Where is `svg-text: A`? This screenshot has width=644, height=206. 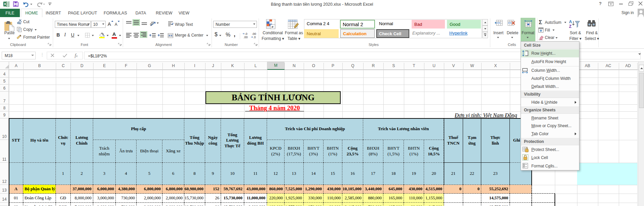
svg-text: A is located at coordinates (570, 22).